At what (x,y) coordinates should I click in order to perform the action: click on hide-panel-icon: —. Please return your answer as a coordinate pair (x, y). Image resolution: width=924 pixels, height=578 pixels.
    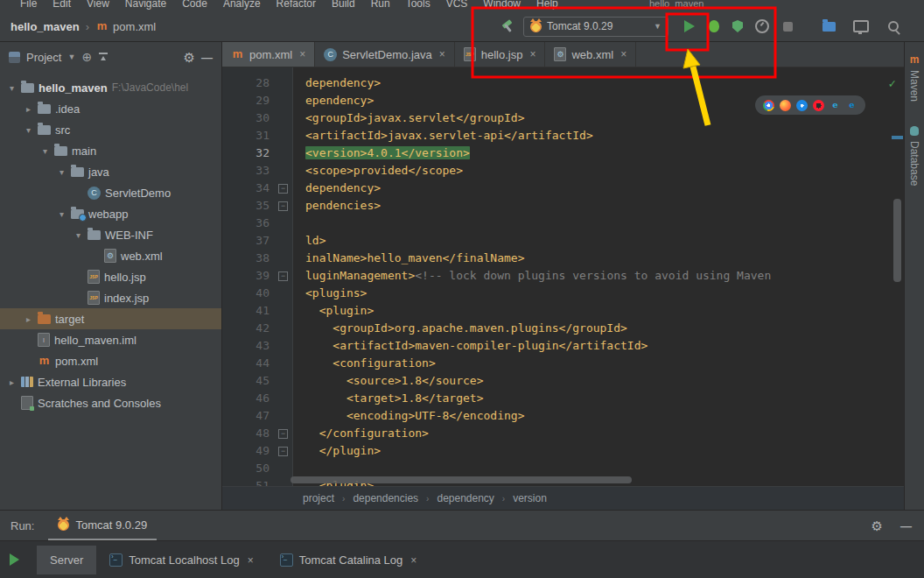
    Looking at the image, I should click on (206, 58).